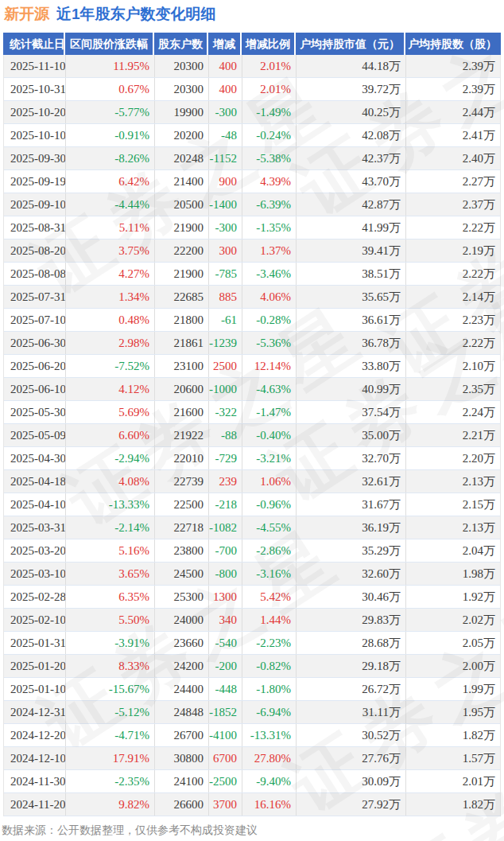 This screenshot has height=841, width=504. I want to click on cell-holder-delta: 885, so click(226, 297).